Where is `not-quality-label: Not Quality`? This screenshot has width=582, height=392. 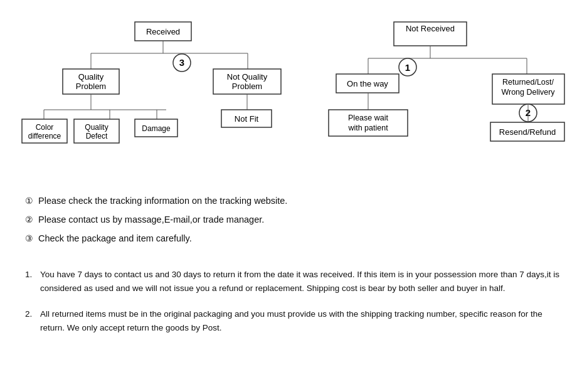
not-quality-label: Not Quality is located at coordinates (247, 77).